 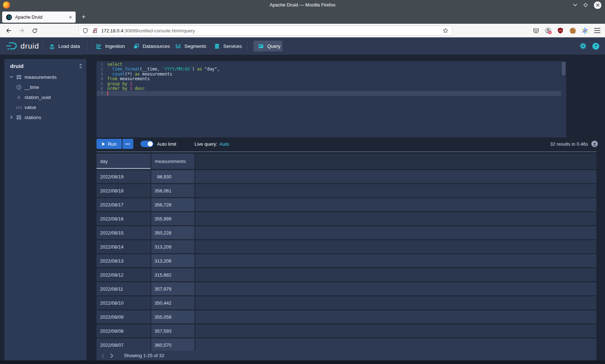 What do you see at coordinates (173, 261) in the screenshot?
I see `cell-measurements: 313,206` at bounding box center [173, 261].